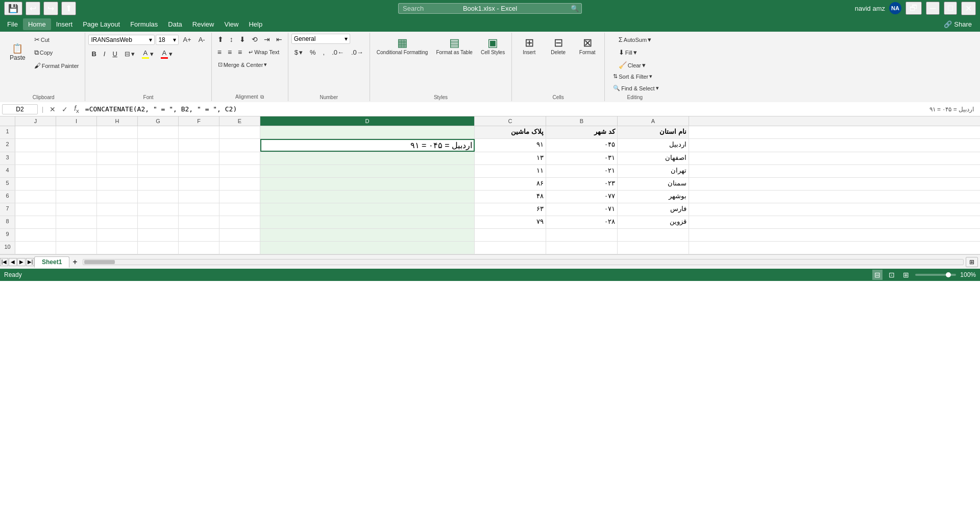 The image size is (980, 519). Describe the element at coordinates (117, 145) in the screenshot. I see `cell-h2` at that location.